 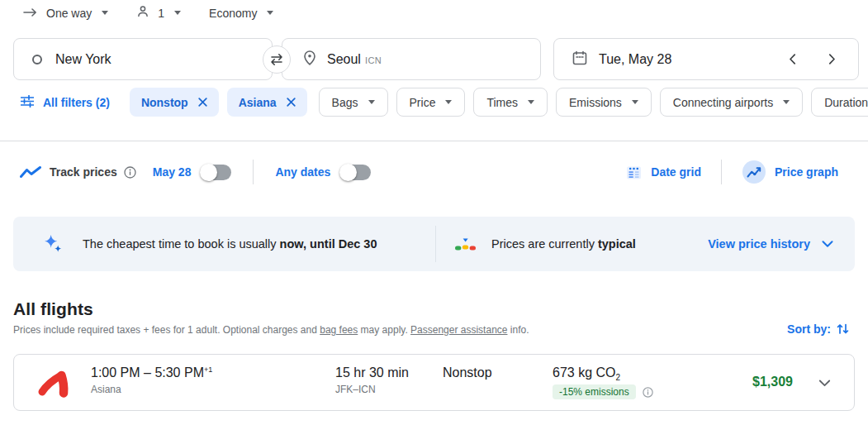 I want to click on filter-chip-price: Price, so click(x=431, y=103).